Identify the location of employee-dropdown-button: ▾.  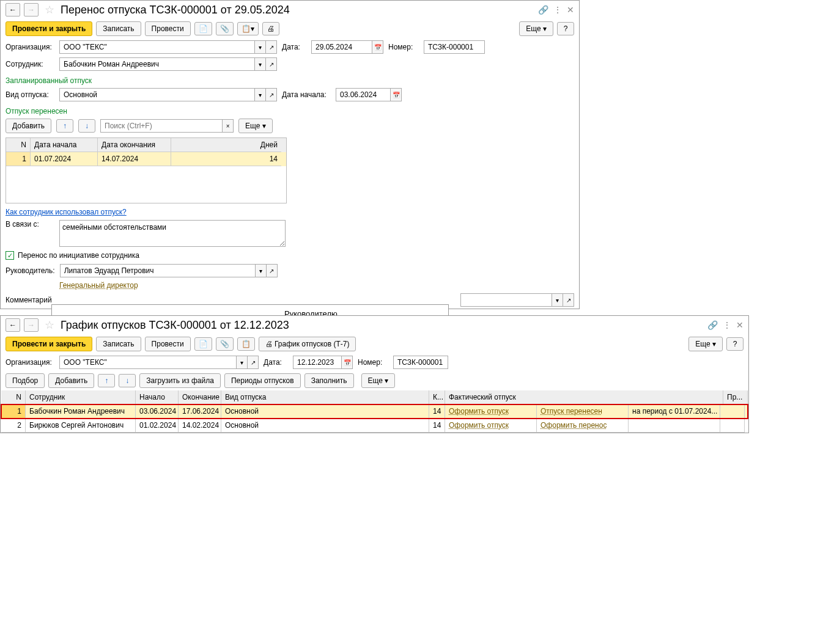
(260, 64).